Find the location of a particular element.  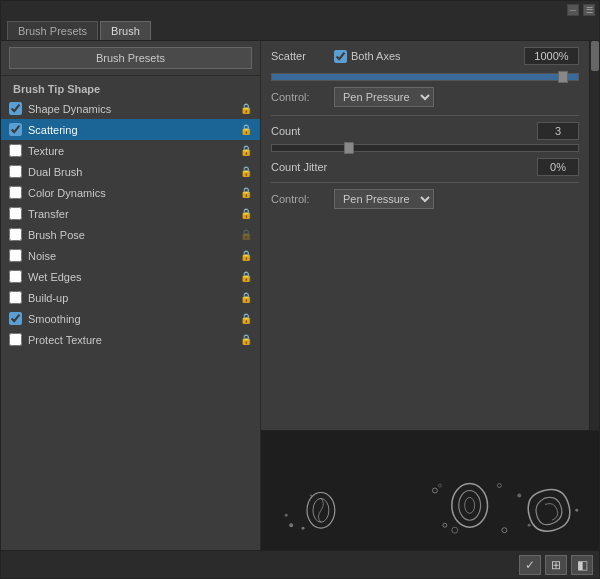

checkbox-smoothing is located at coordinates (16, 318).